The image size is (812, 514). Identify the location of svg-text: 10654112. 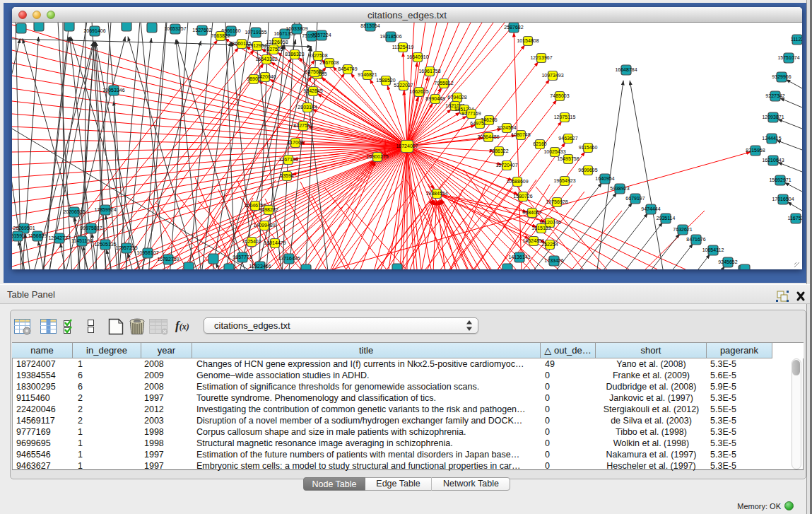
(714, 250).